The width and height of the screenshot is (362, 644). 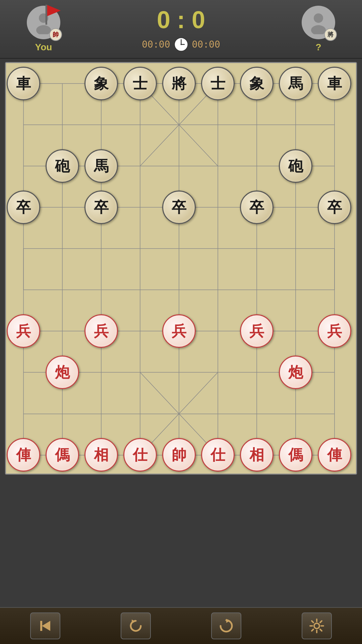 I want to click on piece-砲-7-2: 砲, so click(x=296, y=166).